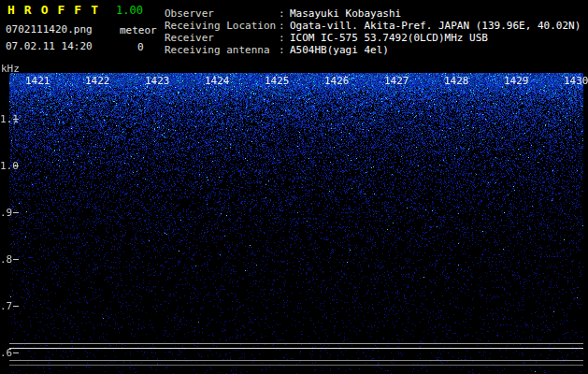 The width and height of the screenshot is (588, 374). I want to click on freq-axis-unit: kHz, so click(10, 69).